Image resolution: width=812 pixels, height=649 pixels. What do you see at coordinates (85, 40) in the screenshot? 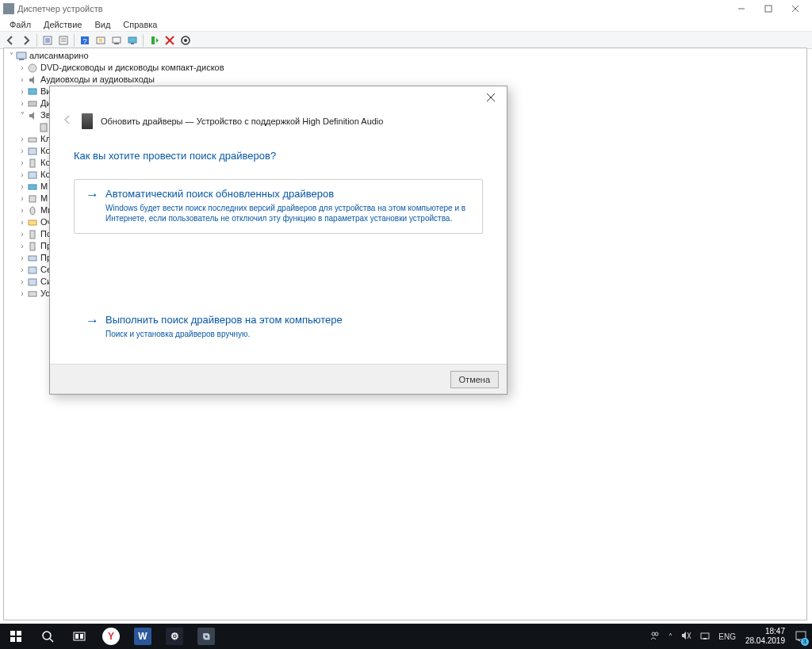
I see `help-button: ?` at bounding box center [85, 40].